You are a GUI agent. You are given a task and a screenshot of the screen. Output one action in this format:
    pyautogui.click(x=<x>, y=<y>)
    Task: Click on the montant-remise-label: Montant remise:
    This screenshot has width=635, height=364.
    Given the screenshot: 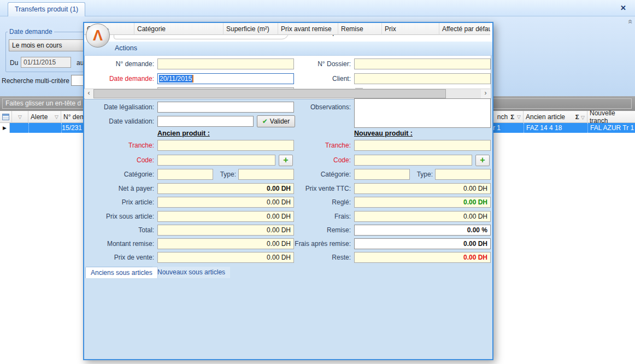 What is the action you would take?
    pyautogui.click(x=119, y=244)
    